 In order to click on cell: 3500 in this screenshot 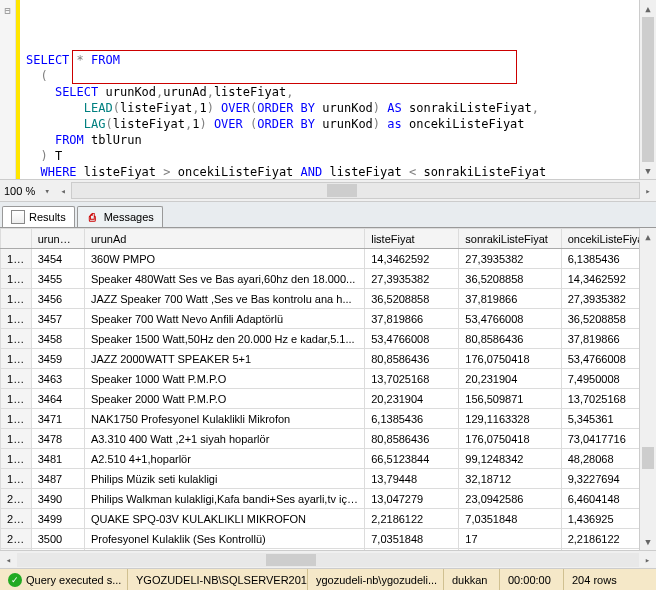, I will do `click(58, 539)`.